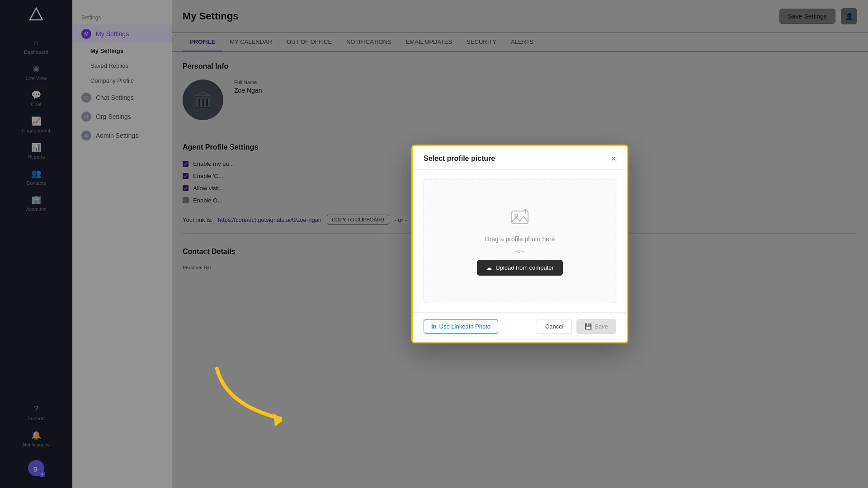 The image size is (868, 488). Describe the element at coordinates (434, 326) in the screenshot. I see `linkedin-icon: in` at that location.